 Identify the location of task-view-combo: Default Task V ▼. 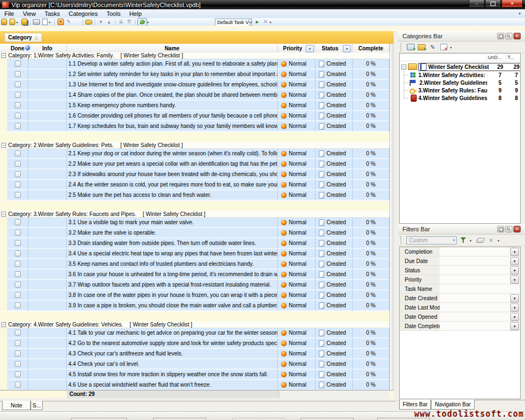
(234, 22).